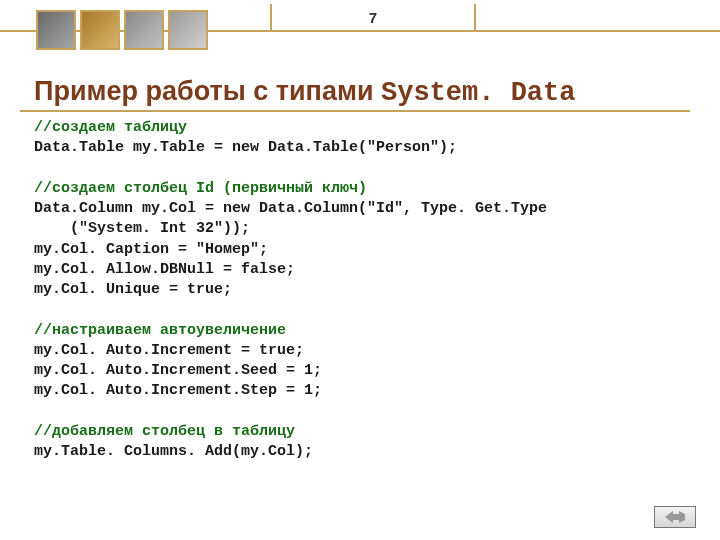 The width and height of the screenshot is (720, 540). Describe the element at coordinates (174, 452) in the screenshot. I see `code-line: my.Table. Columns. Add(my.Col);` at that location.